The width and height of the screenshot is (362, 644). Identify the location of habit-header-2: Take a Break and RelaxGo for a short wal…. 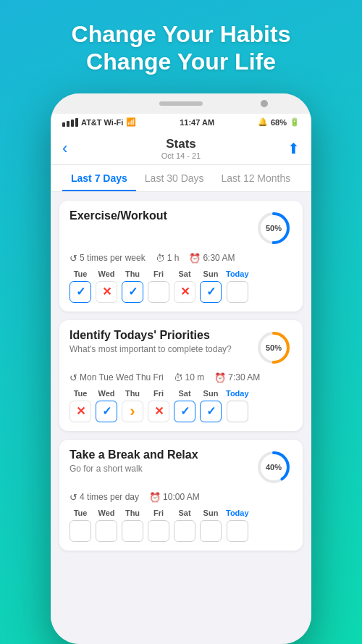
(181, 467).